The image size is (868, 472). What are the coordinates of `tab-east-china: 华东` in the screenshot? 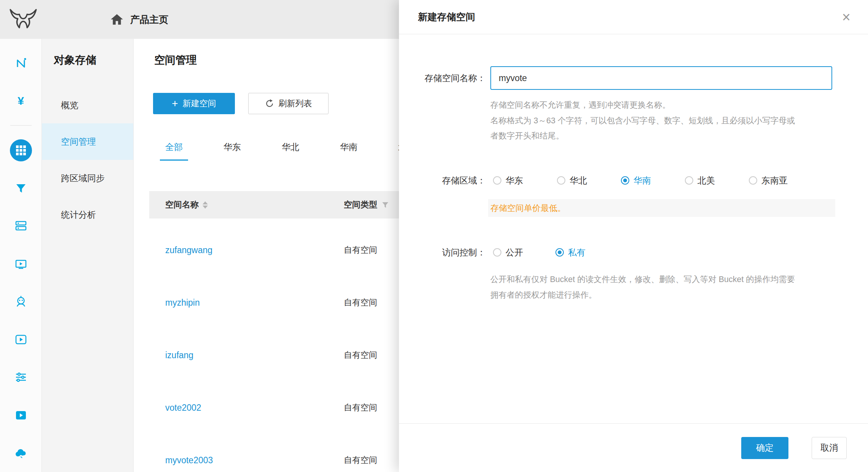 It's located at (232, 148).